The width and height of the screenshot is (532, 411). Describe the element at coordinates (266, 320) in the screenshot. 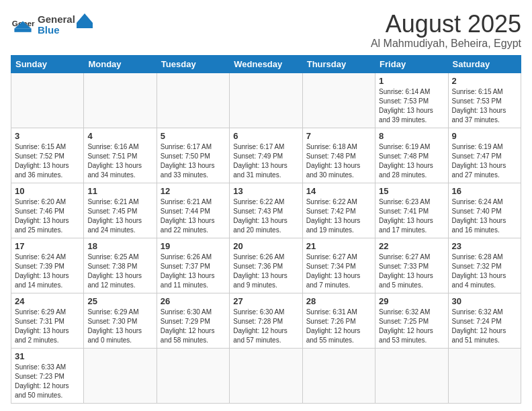

I see `calendar-row-5: 24Sunrise: 6:29 AM Sunset: 7:31 PM Dayli…` at that location.